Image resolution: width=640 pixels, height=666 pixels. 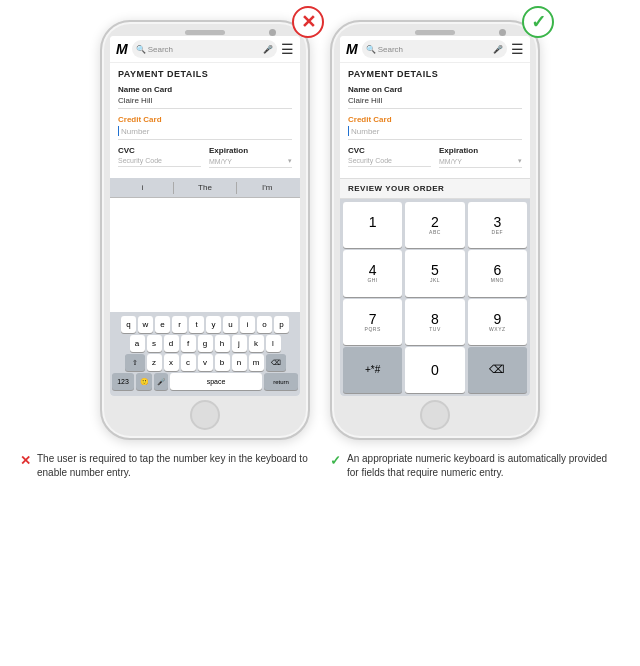 What do you see at coordinates (140, 160) in the screenshot?
I see `cvc-placeholder-bad: Security Code` at bounding box center [140, 160].